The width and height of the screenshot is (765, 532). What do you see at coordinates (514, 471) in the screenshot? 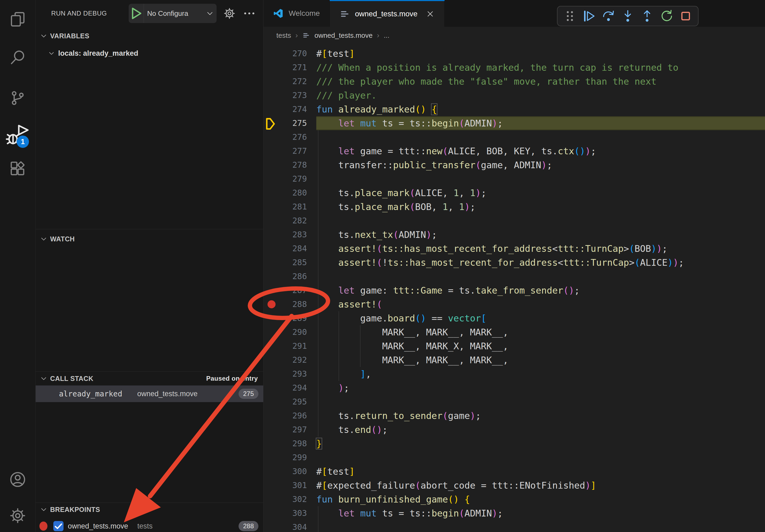
I see `code-line-300: 300#[test]` at bounding box center [514, 471].